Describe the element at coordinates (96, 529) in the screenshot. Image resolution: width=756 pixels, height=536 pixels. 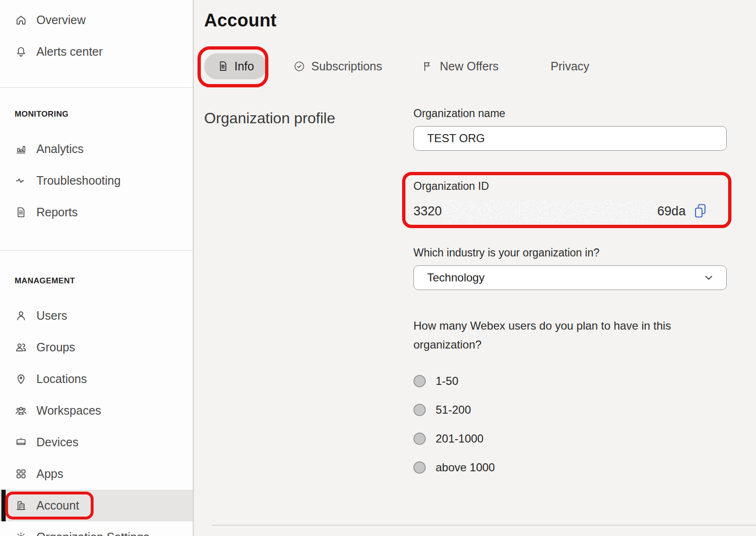
I see `sidebar-item-organization-settings: Organization Settings` at that location.